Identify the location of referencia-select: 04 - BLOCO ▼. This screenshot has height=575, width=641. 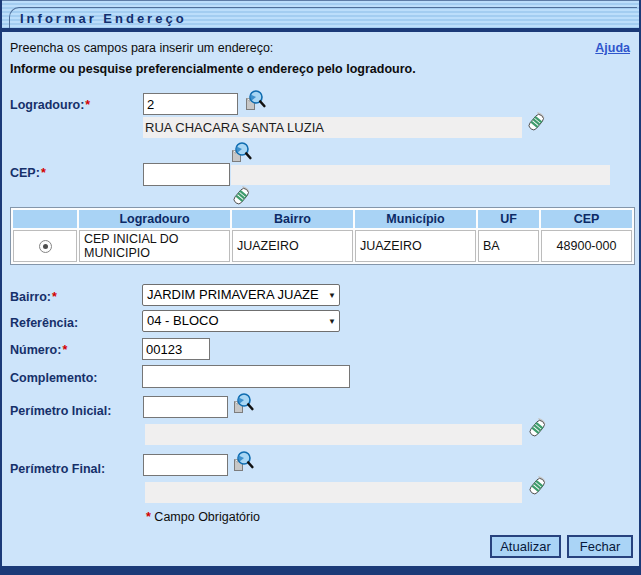
(241, 321).